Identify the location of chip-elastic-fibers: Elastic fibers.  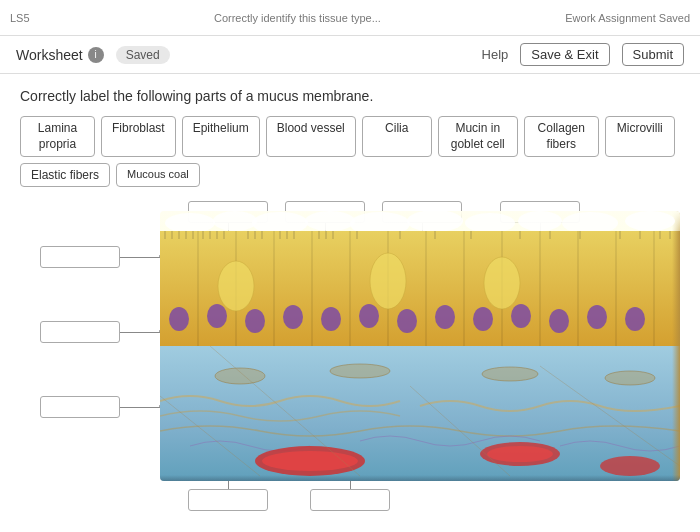
(65, 175).